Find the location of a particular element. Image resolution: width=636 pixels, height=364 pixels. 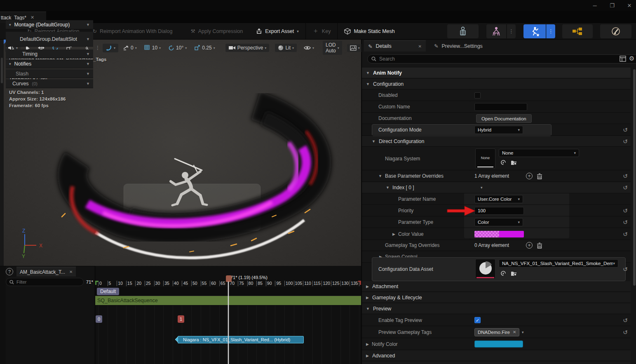

slot-row: DefaultGroup.DefaultSlot▼ is located at coordinates (49, 39).